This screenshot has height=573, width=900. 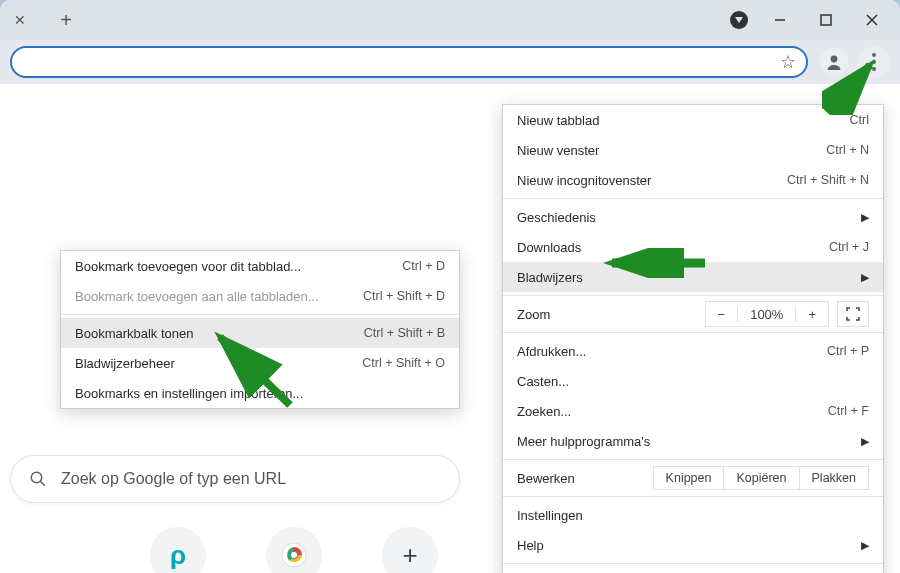 What do you see at coordinates (260, 266) in the screenshot?
I see `submenu-item-add-bookmark: Bookmark toevoegen voor dit tabblad...Ct…` at bounding box center [260, 266].